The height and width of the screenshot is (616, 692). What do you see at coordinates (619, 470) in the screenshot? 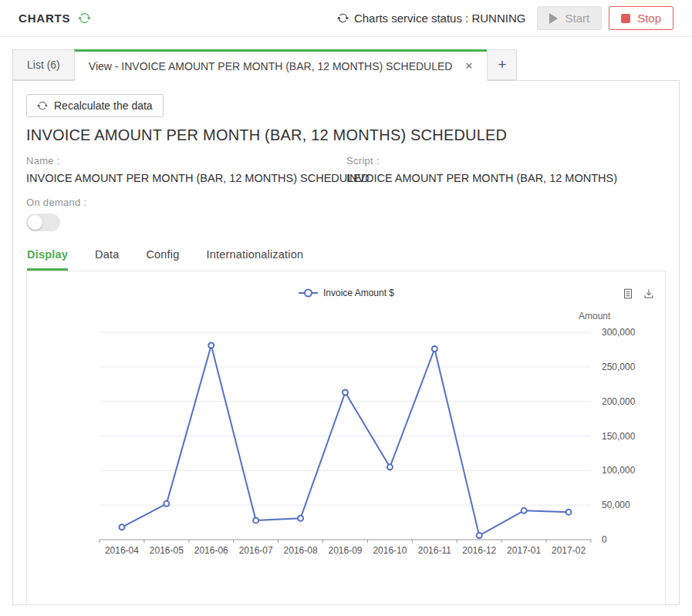
I see `svg-text: 100,000` at bounding box center [619, 470].